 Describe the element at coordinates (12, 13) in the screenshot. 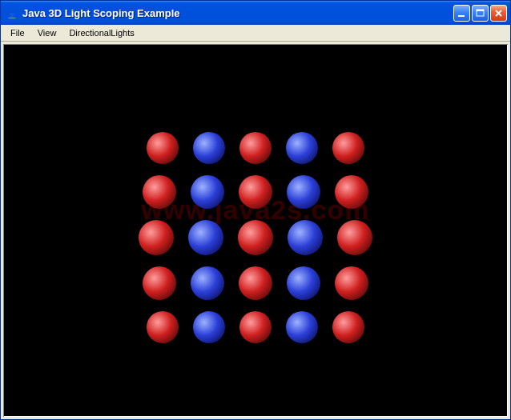

I see `java-app-icon` at that location.